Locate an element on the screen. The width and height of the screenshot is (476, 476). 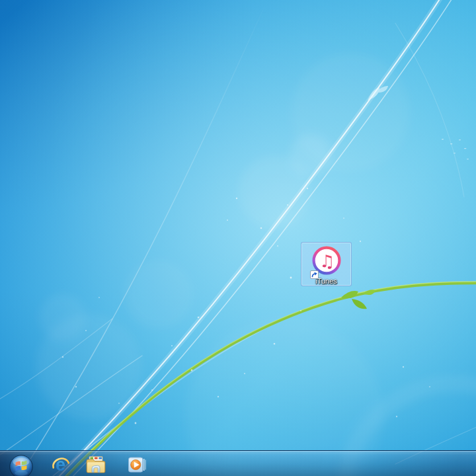
itunes-icon: ♫ is located at coordinates (327, 260).